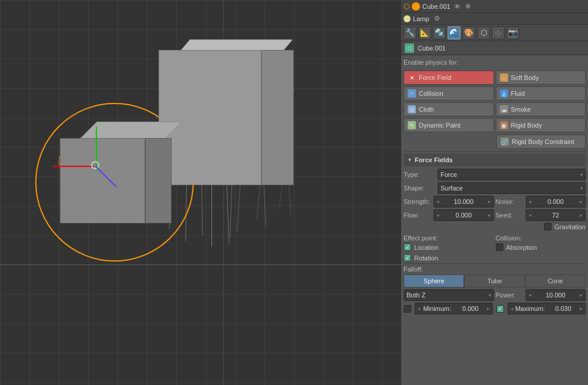 The width and height of the screenshot is (588, 385). I want to click on toolbar-constraint-icon: 📐, so click(425, 33).